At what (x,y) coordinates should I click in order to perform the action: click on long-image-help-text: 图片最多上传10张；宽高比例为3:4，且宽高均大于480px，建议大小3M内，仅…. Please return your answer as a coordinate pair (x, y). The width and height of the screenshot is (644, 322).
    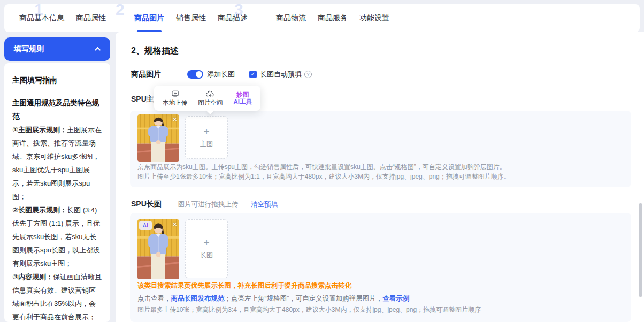
    Looking at the image, I should click on (309, 310).